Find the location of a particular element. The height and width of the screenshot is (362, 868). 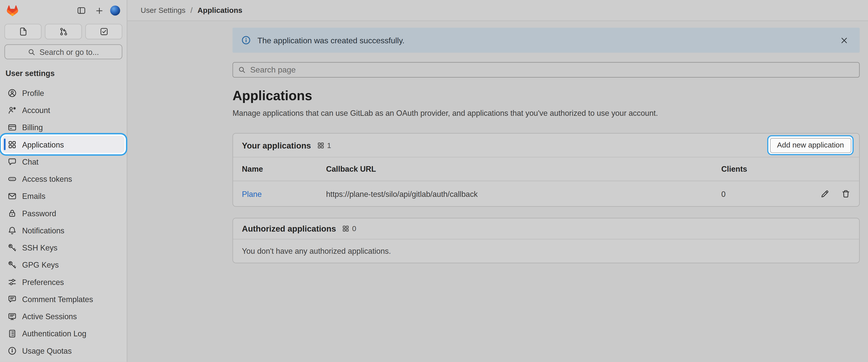

close-icon is located at coordinates (844, 40).